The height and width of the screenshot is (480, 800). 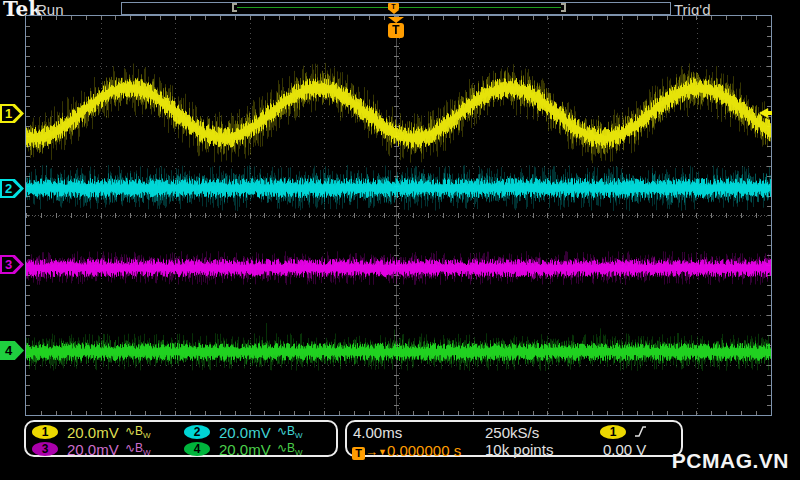 What do you see at coordinates (8, 114) in the screenshot?
I see `marker-label: 1` at bounding box center [8, 114].